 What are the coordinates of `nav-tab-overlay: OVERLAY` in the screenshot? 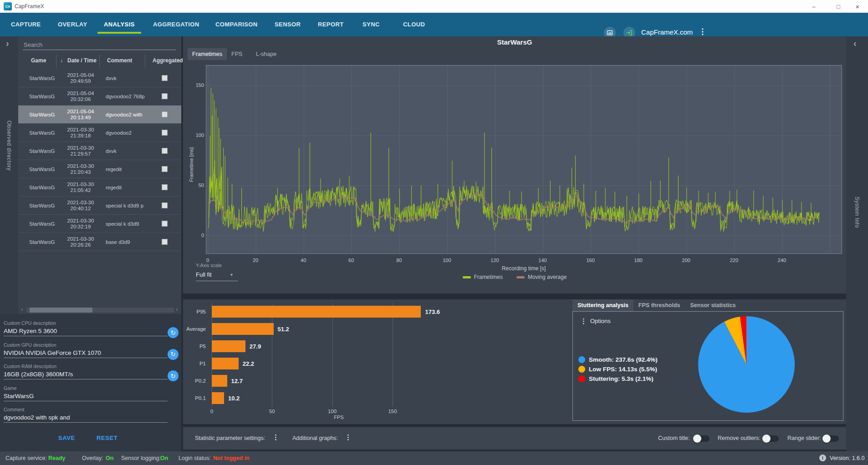 It's located at (72, 25).